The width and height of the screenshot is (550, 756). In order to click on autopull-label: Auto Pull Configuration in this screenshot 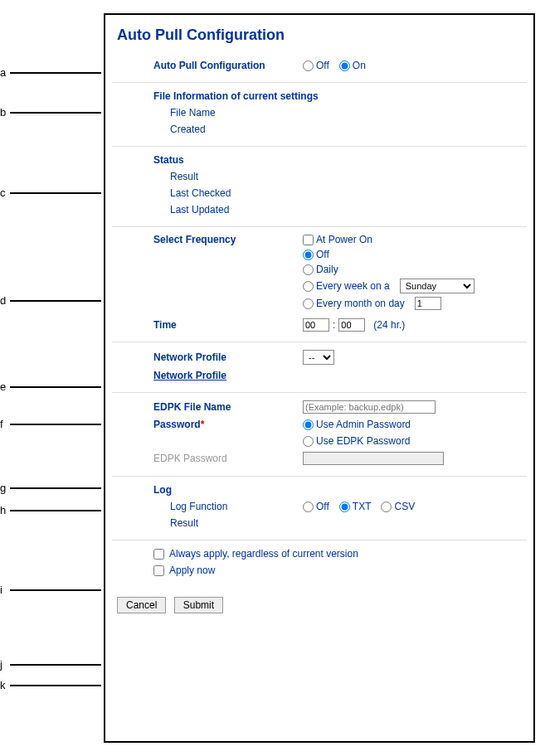, I will do `click(228, 65)`.